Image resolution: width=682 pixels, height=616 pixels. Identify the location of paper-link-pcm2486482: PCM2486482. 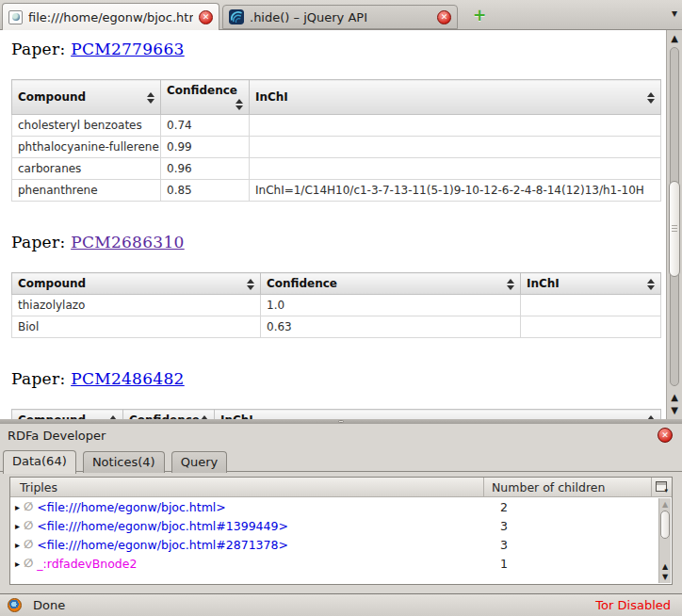
(128, 379).